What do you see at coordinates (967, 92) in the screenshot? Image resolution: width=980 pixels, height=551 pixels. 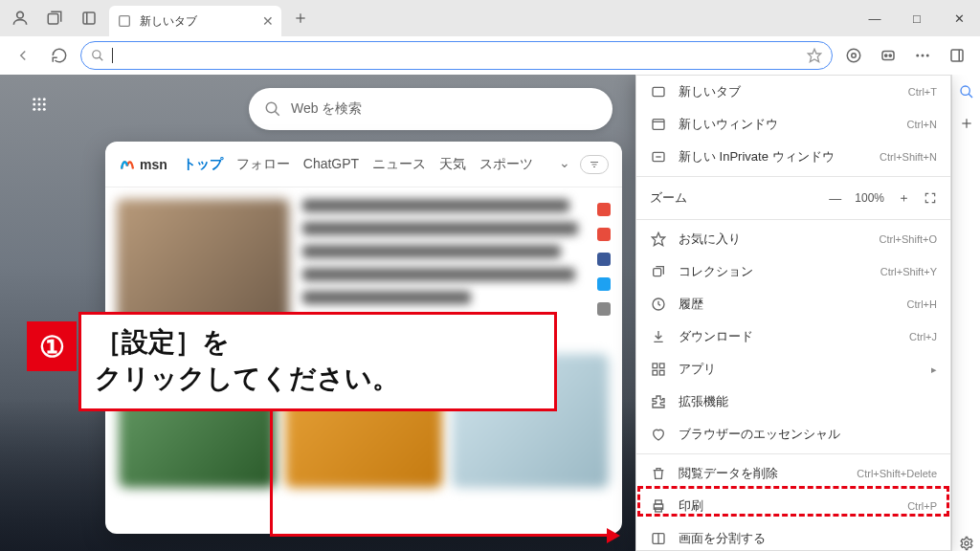 I see `sidebar-search-icon` at bounding box center [967, 92].